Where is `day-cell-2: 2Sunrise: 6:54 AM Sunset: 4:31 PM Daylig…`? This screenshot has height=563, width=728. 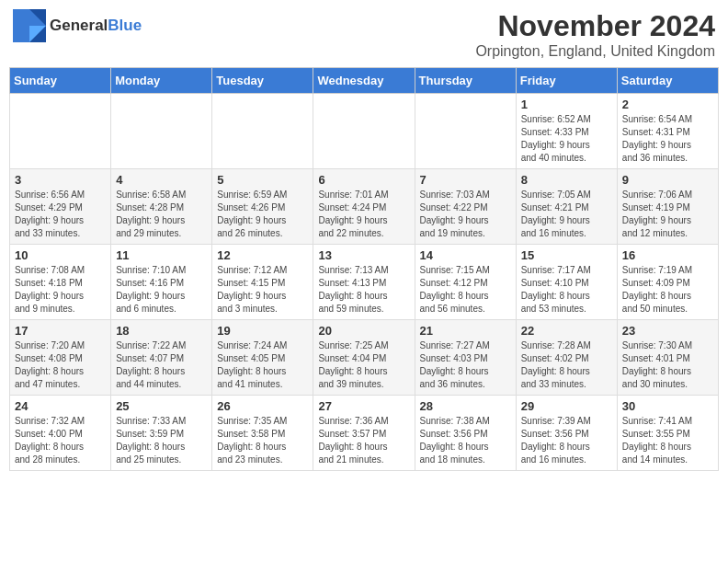 day-cell-2: 2Sunrise: 6:54 AM Sunset: 4:31 PM Daylig… is located at coordinates (667, 132).